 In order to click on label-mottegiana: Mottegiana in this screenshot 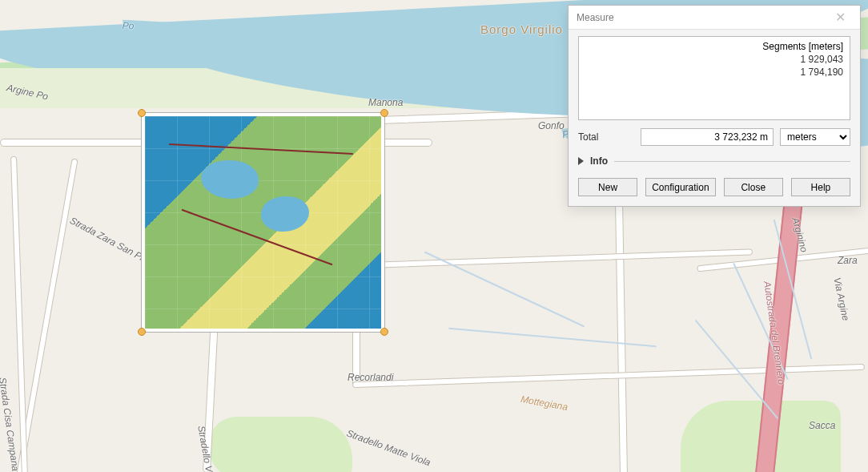, I will do `click(545, 403)`.